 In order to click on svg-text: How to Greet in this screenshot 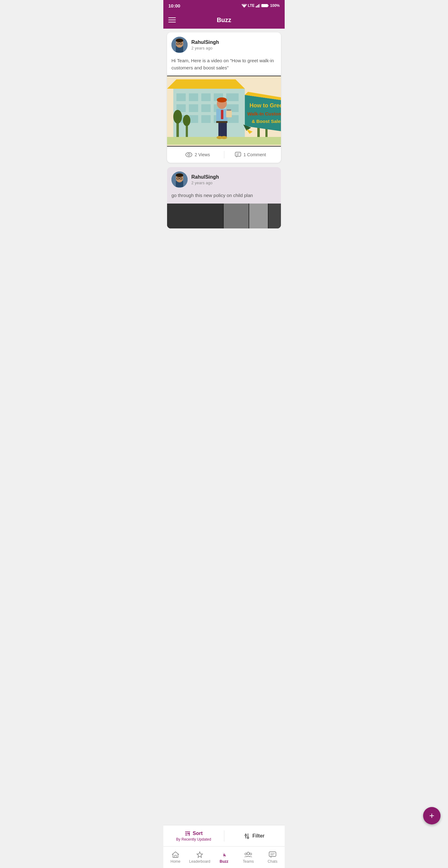, I will do `click(265, 105)`.